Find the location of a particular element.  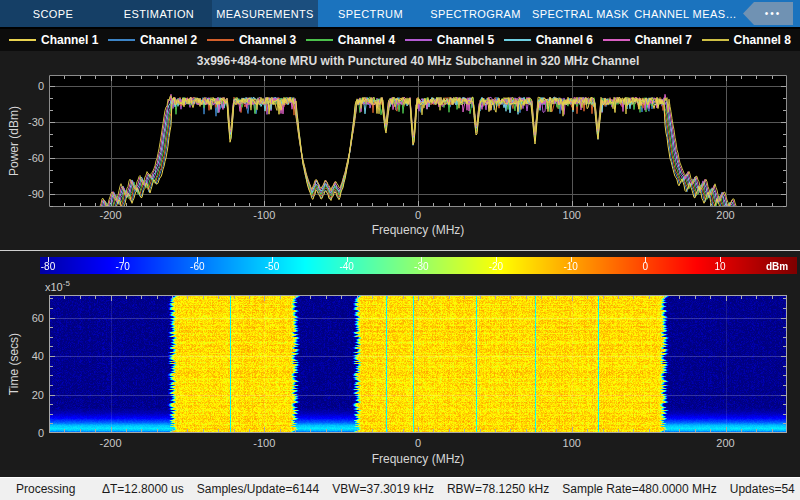

colorbar-unit-label: dBm is located at coordinates (777, 266).